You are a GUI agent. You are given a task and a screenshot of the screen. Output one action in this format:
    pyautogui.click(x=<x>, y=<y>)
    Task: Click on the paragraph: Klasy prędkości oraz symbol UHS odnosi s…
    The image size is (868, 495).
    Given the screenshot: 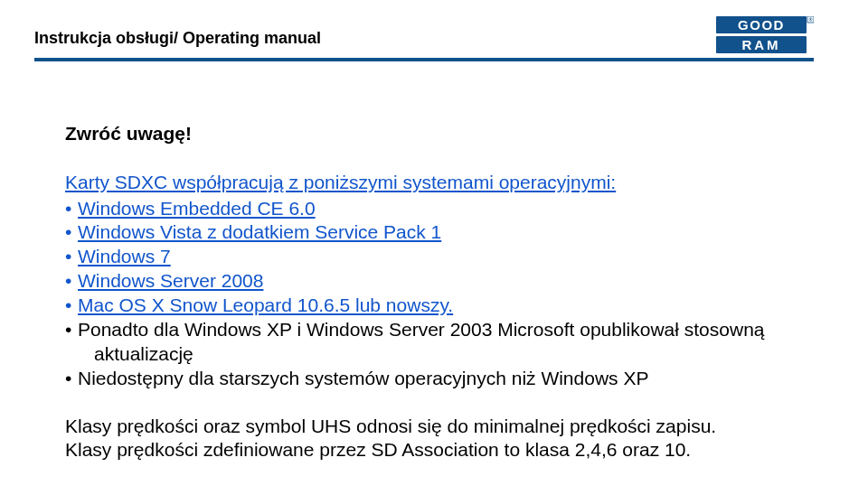 What is the action you would take?
    pyautogui.click(x=424, y=439)
    